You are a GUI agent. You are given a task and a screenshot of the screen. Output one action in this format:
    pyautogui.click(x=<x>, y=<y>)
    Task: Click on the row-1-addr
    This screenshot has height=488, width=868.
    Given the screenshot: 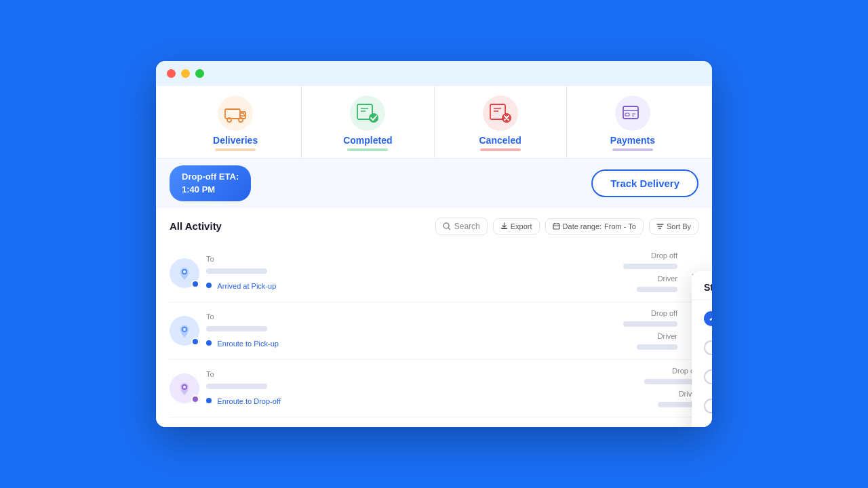 What is the action you would take?
    pyautogui.click(x=237, y=271)
    